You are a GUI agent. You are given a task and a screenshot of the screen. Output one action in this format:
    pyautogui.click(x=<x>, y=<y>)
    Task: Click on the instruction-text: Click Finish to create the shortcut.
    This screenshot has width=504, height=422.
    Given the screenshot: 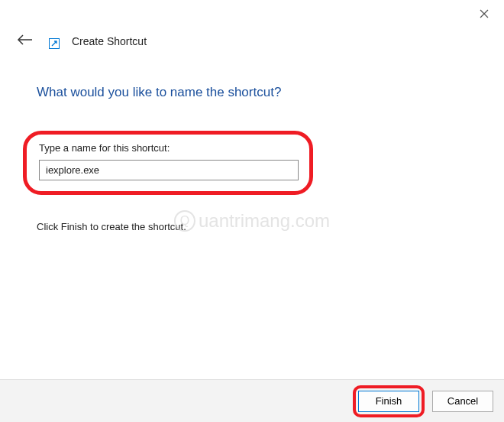 What is the action you would take?
    pyautogui.click(x=252, y=226)
    